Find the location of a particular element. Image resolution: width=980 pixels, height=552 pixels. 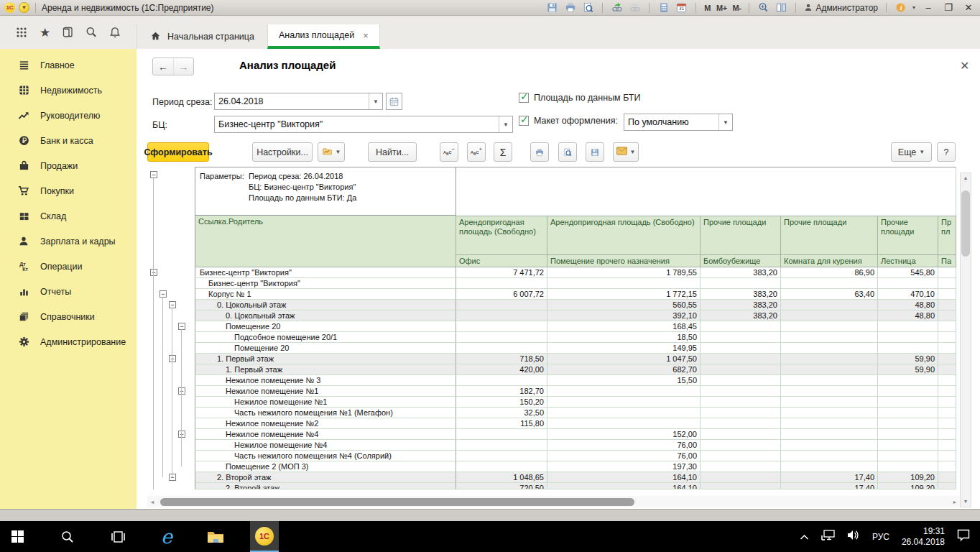

cell-value: 1 789,55 is located at coordinates (624, 273).